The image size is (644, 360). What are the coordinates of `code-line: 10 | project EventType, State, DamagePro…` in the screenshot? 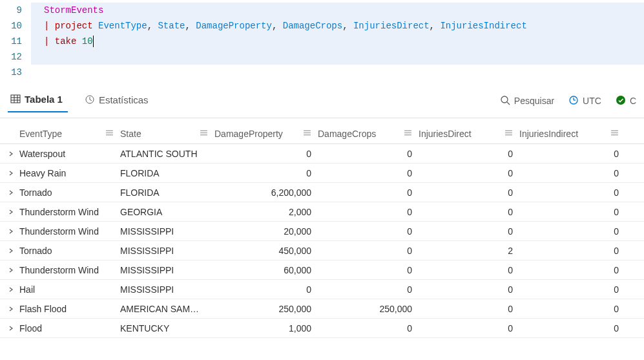 It's located at (322, 26).